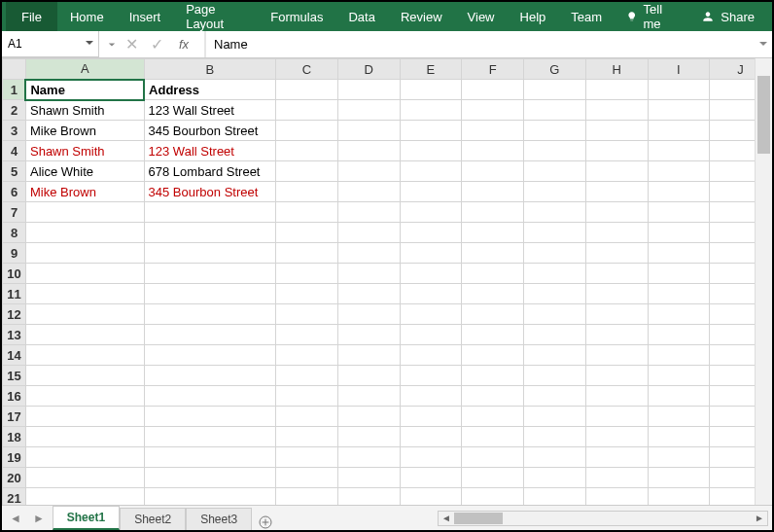  I want to click on cell-E12, so click(431, 315).